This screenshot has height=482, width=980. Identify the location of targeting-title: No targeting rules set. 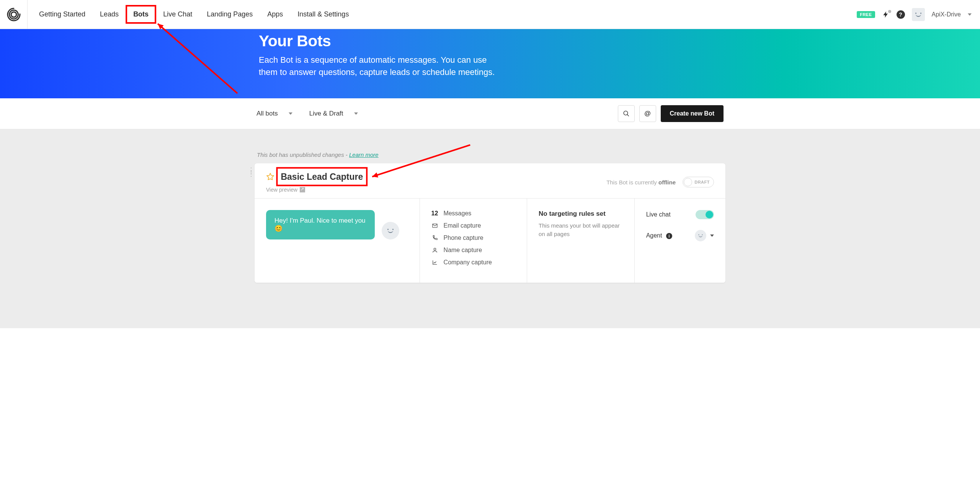
(581, 214).